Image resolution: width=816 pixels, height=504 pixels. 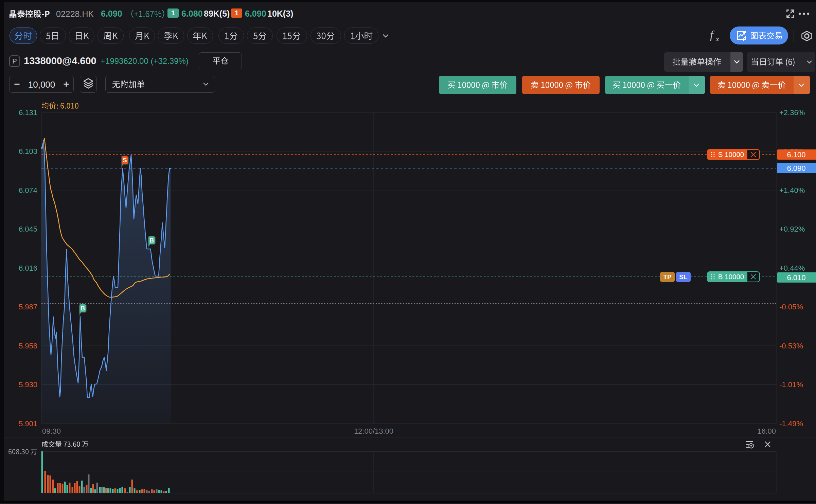 I want to click on svg-text: 6.103, so click(x=28, y=151).